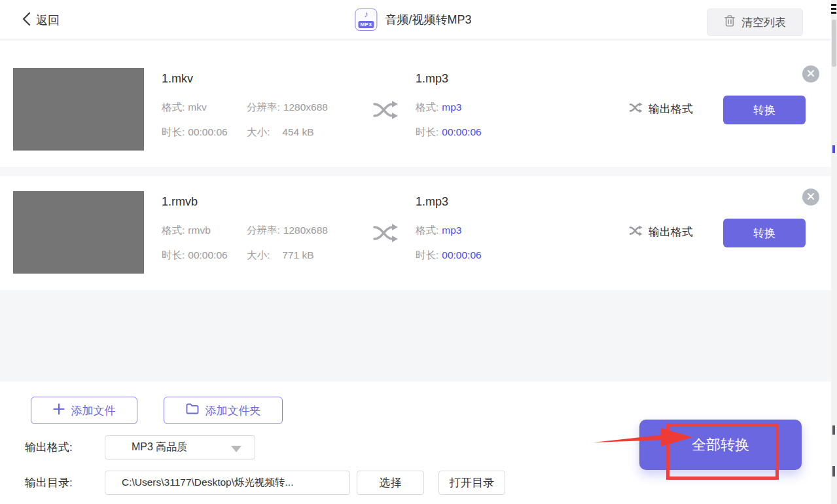  What do you see at coordinates (236, 449) in the screenshot?
I see `chevron-down-icon` at bounding box center [236, 449].